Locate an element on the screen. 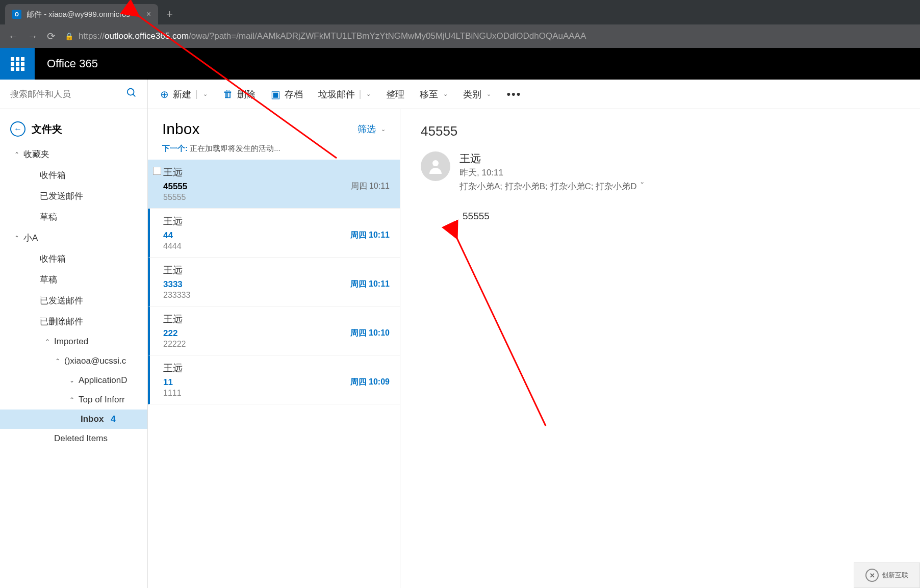 The height and width of the screenshot is (588, 920). message-subject: 44 is located at coordinates (257, 236).